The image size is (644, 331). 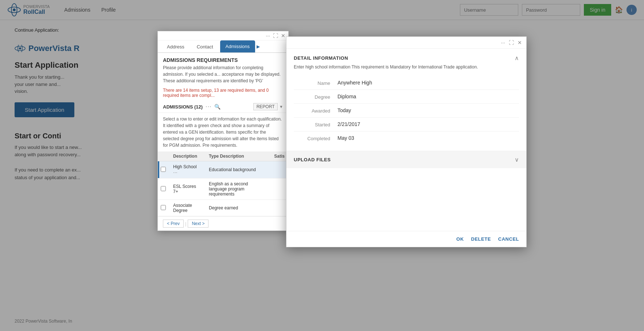 What do you see at coordinates (347, 96) in the screenshot?
I see `field-value-degree: Diploma` at bounding box center [347, 96].